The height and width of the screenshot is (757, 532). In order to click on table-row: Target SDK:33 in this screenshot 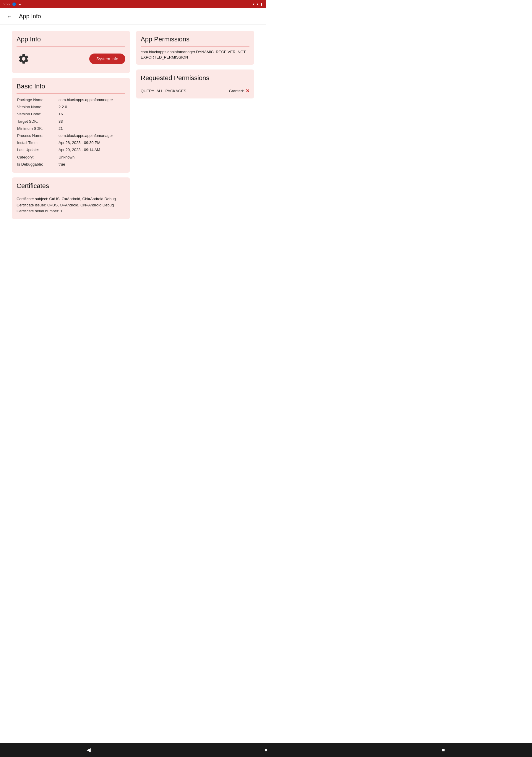, I will do `click(71, 121)`.